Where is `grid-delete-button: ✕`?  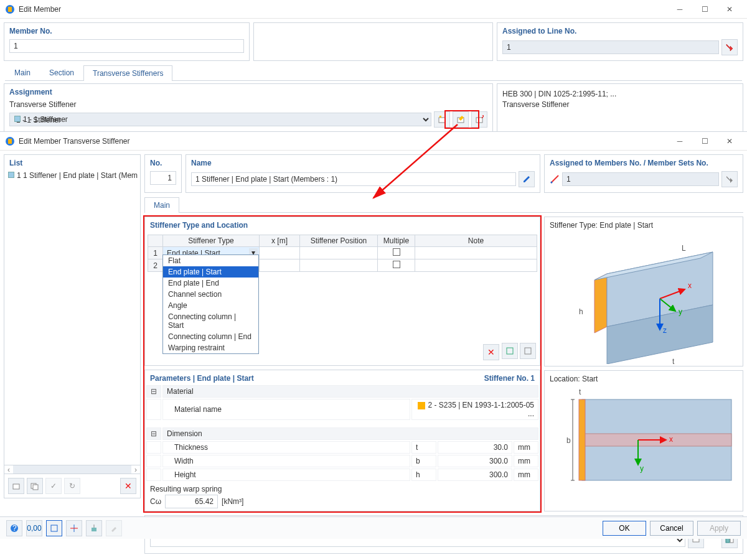 grid-delete-button: ✕ is located at coordinates (491, 352).